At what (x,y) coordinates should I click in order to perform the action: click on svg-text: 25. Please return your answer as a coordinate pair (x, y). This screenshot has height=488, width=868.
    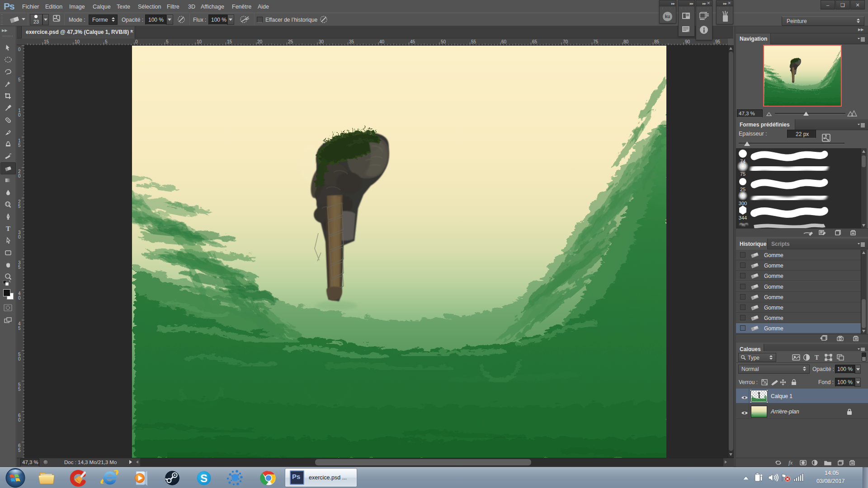
    Looking at the image, I should click on (291, 42).